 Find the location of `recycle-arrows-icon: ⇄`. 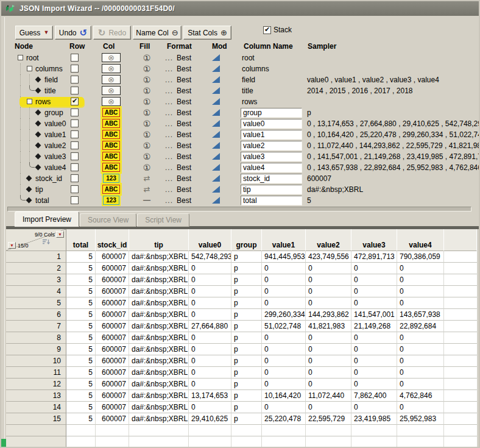

recycle-arrows-icon: ⇄ is located at coordinates (147, 189).